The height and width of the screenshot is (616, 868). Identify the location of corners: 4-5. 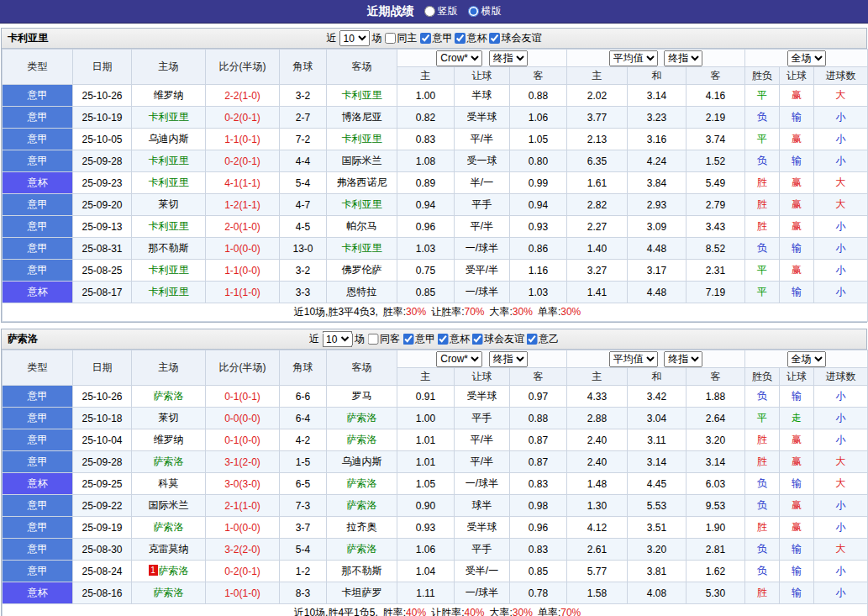
(303, 227).